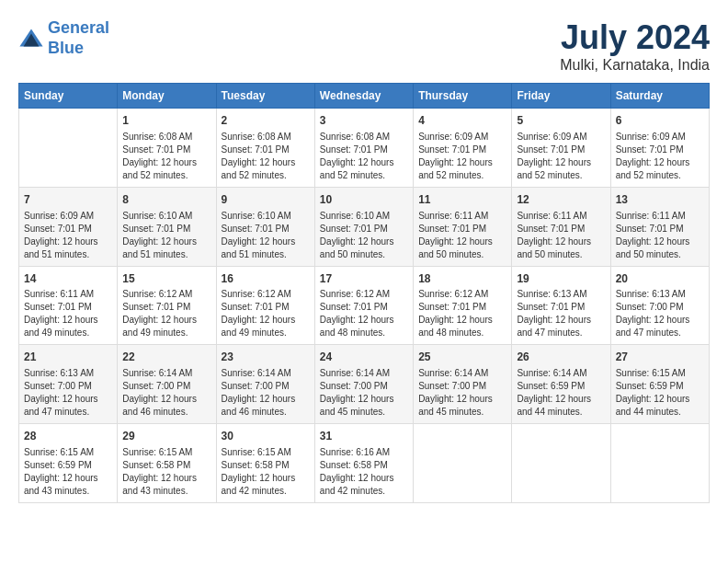 The height and width of the screenshot is (563, 728). What do you see at coordinates (561, 121) in the screenshot?
I see `day-number: 5` at bounding box center [561, 121].